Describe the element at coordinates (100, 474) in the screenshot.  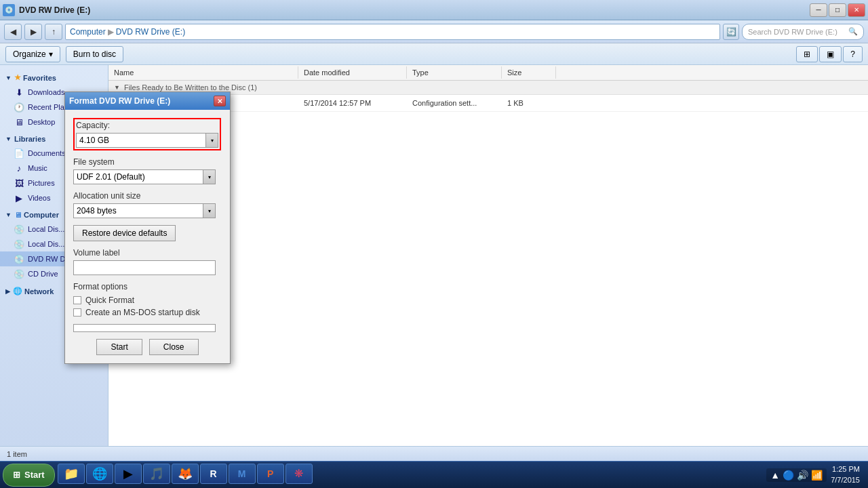
I see `ie-icon: 🌐` at that location.